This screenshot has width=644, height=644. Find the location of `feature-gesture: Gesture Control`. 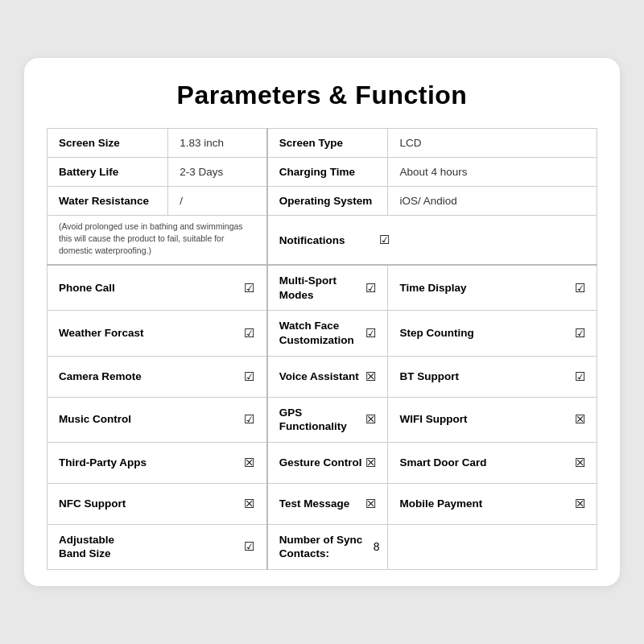

feature-gesture: Gesture Control is located at coordinates (328, 462).